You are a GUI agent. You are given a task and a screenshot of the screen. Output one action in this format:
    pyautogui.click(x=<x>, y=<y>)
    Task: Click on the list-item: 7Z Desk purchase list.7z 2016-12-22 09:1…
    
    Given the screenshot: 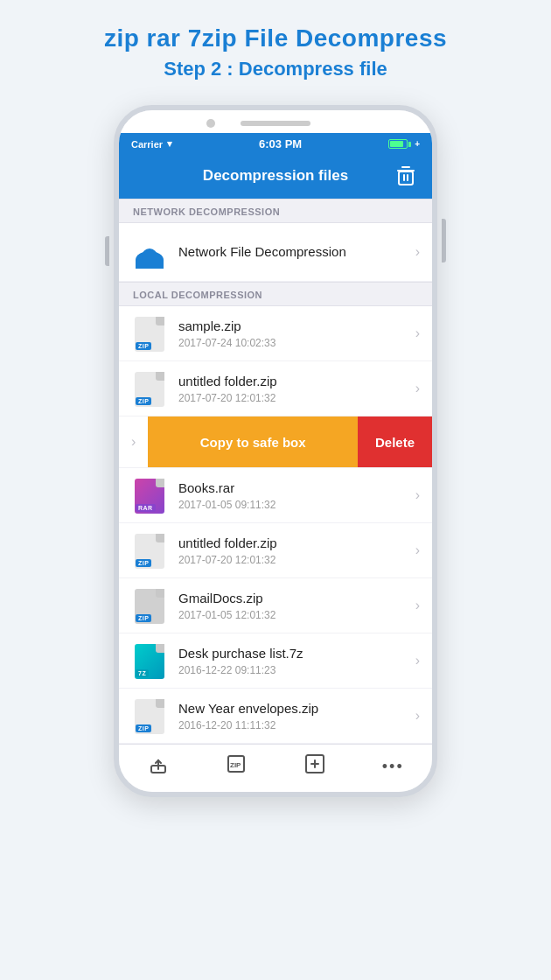 What is the action you would take?
    pyautogui.click(x=276, y=662)
    